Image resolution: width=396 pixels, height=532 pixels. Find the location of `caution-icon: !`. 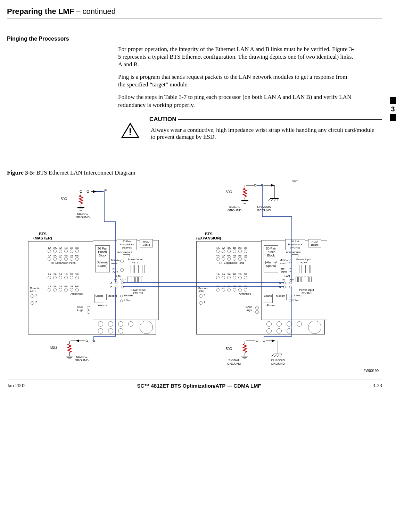

caution-icon: ! is located at coordinates (130, 130).